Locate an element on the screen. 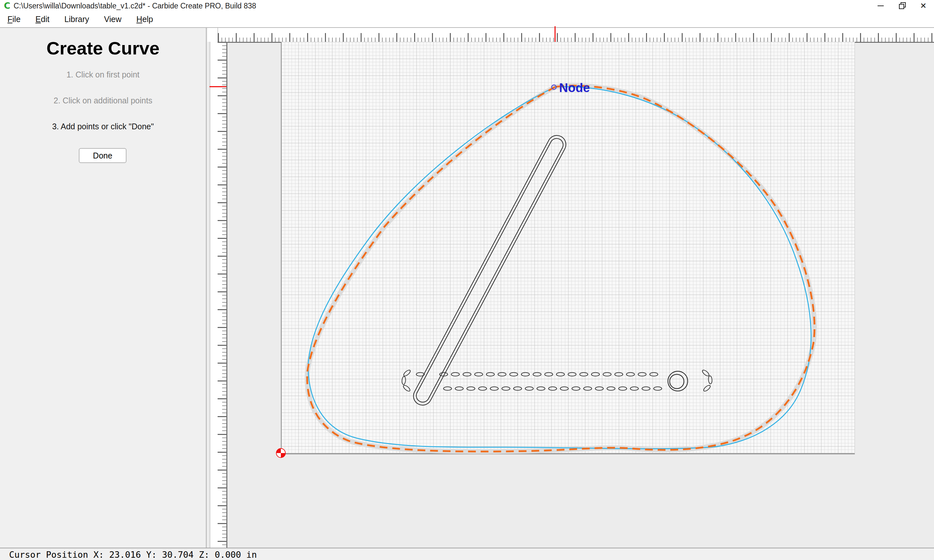 Image resolution: width=934 pixels, height=560 pixels. cursor-position-readout: Cursor Position X: 23.016 Y: 30.704 Z: 0… is located at coordinates (133, 555).